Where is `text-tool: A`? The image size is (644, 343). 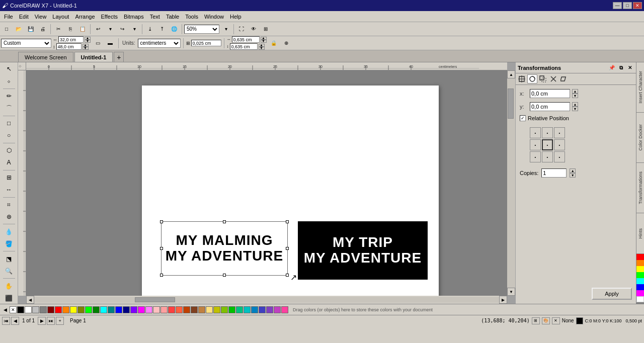 text-tool: A is located at coordinates (9, 163).